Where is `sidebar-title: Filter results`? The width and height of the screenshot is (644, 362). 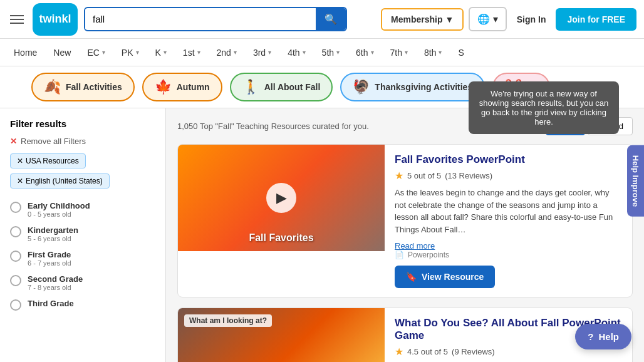 sidebar-title: Filter results is located at coordinates (83, 124).